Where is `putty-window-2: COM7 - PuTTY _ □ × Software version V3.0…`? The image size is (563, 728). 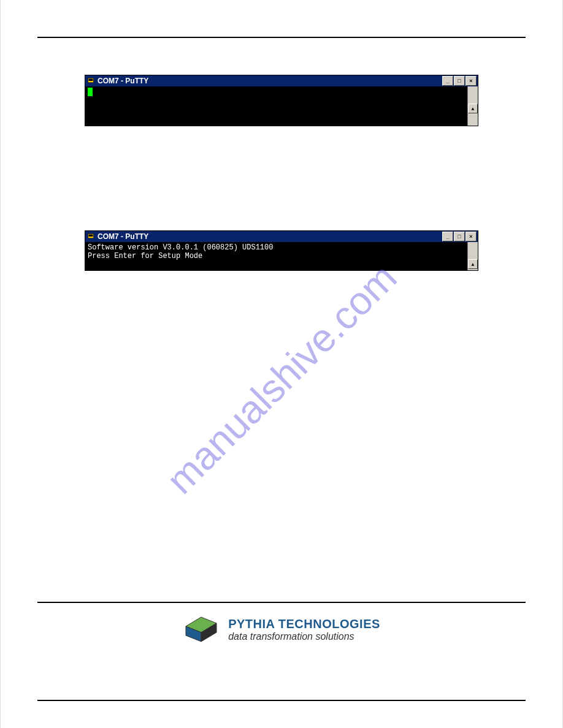
putty-window-2: COM7 - PuTTY _ □ × Software version V3.0… is located at coordinates (282, 251).